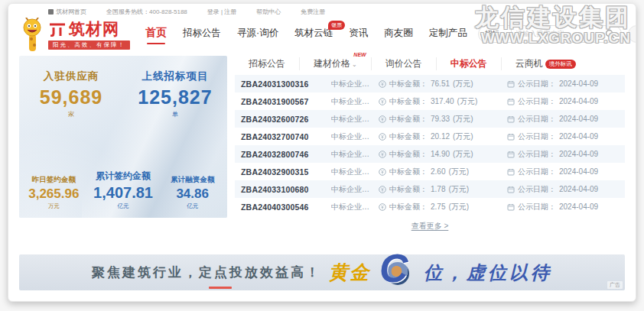 The height and width of the screenshot is (311, 644). What do you see at coordinates (156, 34) in the screenshot?
I see `nav-item: 首页` at bounding box center [156, 34].